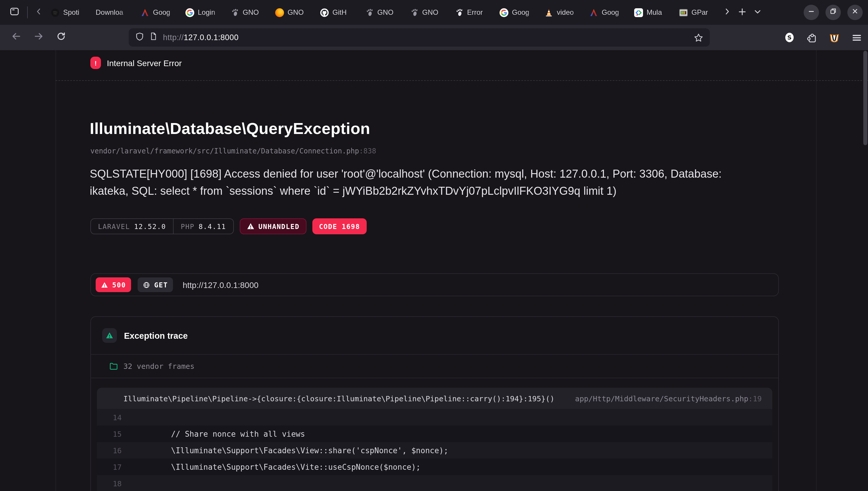 The height and width of the screenshot is (491, 868). Describe the element at coordinates (250, 226) in the screenshot. I see `warning-triangle-icon` at that location.